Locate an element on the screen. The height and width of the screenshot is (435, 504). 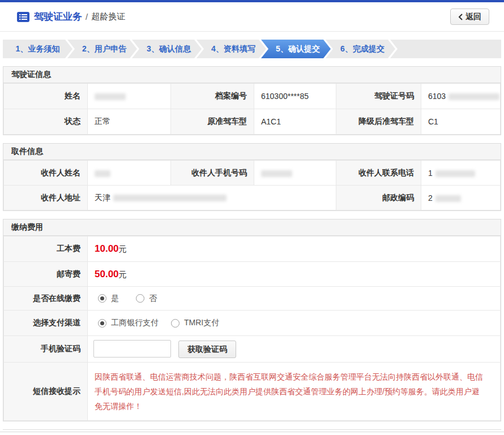
license-no-label: 驾驶证号码 is located at coordinates (379, 96).